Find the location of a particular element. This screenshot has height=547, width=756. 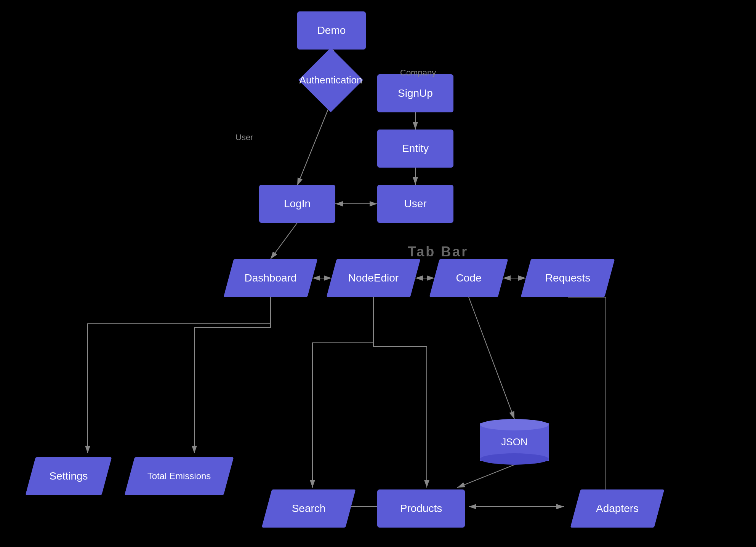

adapters-label: Adapters is located at coordinates (617, 509).